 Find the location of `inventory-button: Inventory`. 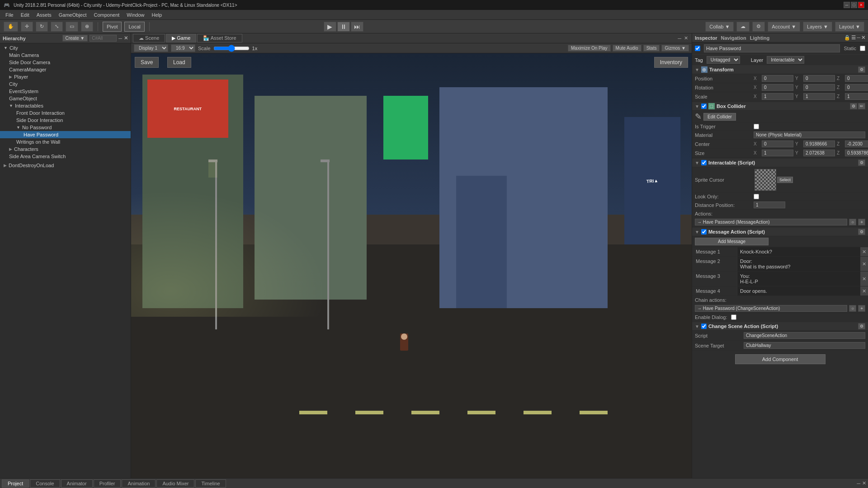

inventory-button: Inventory is located at coordinates (671, 62).